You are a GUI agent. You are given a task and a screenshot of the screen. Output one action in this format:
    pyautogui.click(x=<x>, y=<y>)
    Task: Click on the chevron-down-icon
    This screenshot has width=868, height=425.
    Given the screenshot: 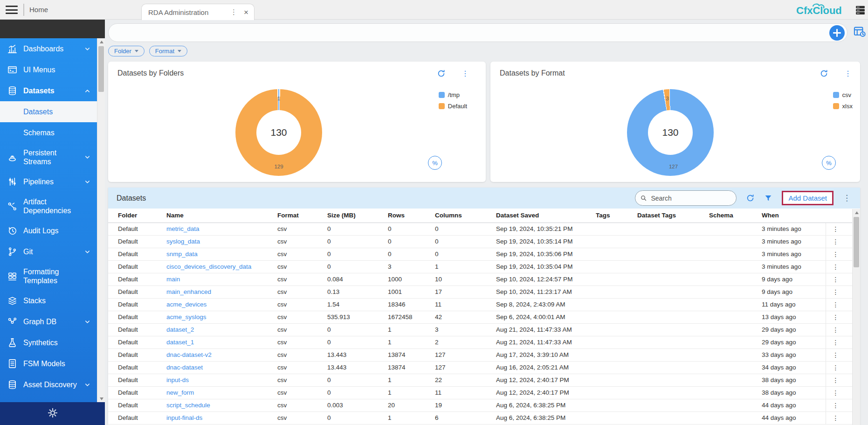 What is the action you would take?
    pyautogui.click(x=88, y=322)
    